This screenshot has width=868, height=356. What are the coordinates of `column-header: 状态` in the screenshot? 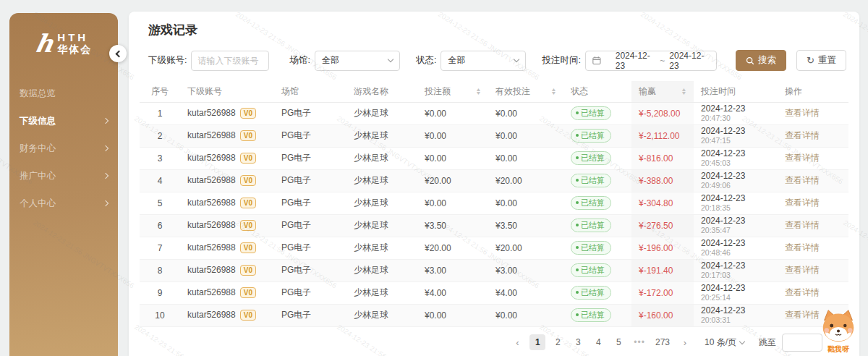 It's located at (597, 91).